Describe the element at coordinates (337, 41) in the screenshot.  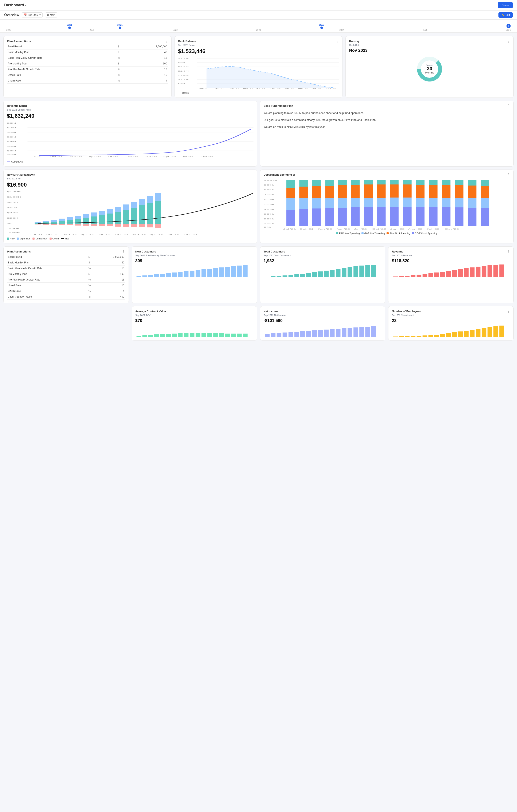
I see `bank-balance-menu: ⋮` at that location.